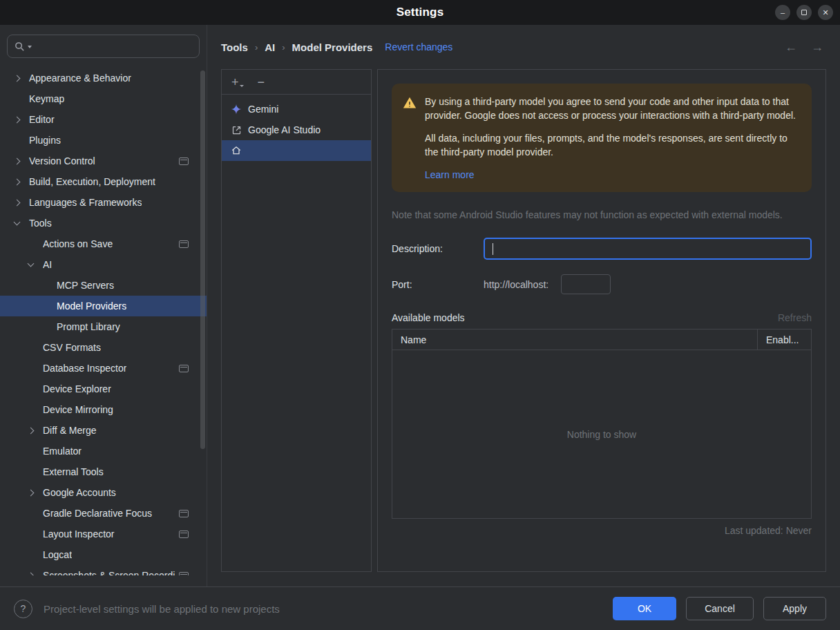  What do you see at coordinates (420, 12) in the screenshot?
I see `window-title: Settings` at bounding box center [420, 12].